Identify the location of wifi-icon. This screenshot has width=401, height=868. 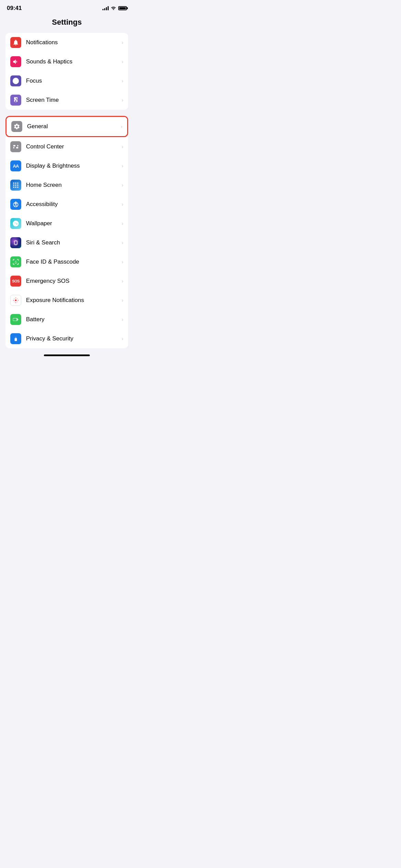
(113, 8).